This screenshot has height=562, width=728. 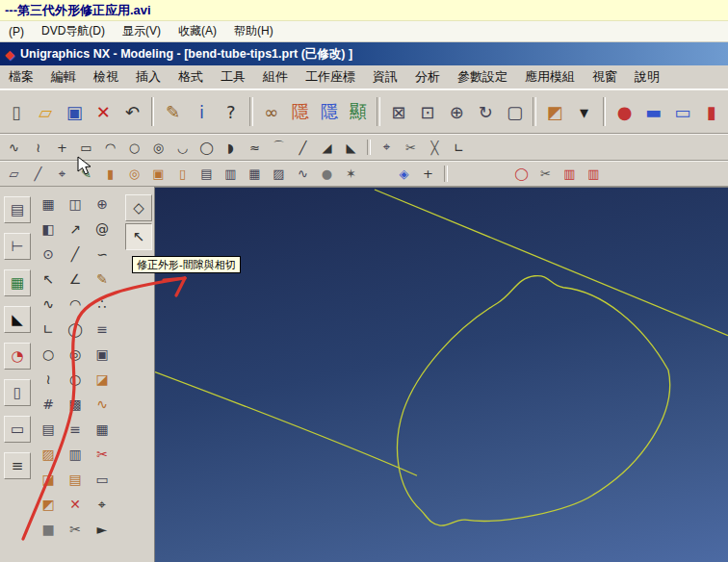 What do you see at coordinates (364, 54) in the screenshot?
I see `nx-titlebar: ◆ Unigraphics NX - Modeling - [bend-tube…` at bounding box center [364, 54].